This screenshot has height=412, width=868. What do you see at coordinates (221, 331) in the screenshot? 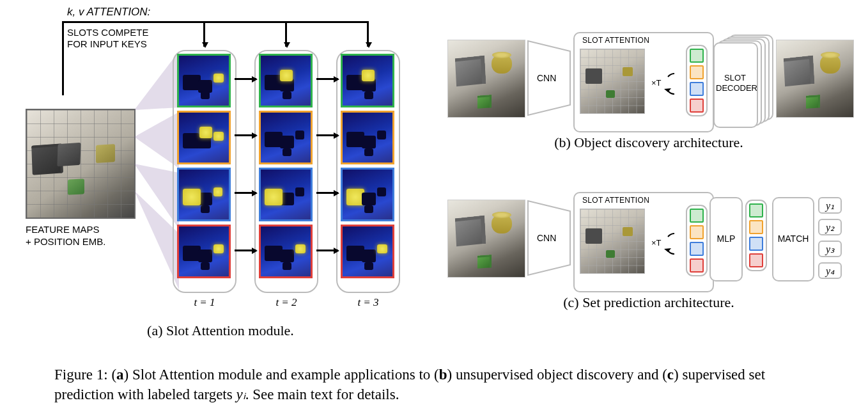
I see `panel-a-caption: (a) Slot Attention module.` at bounding box center [221, 331].